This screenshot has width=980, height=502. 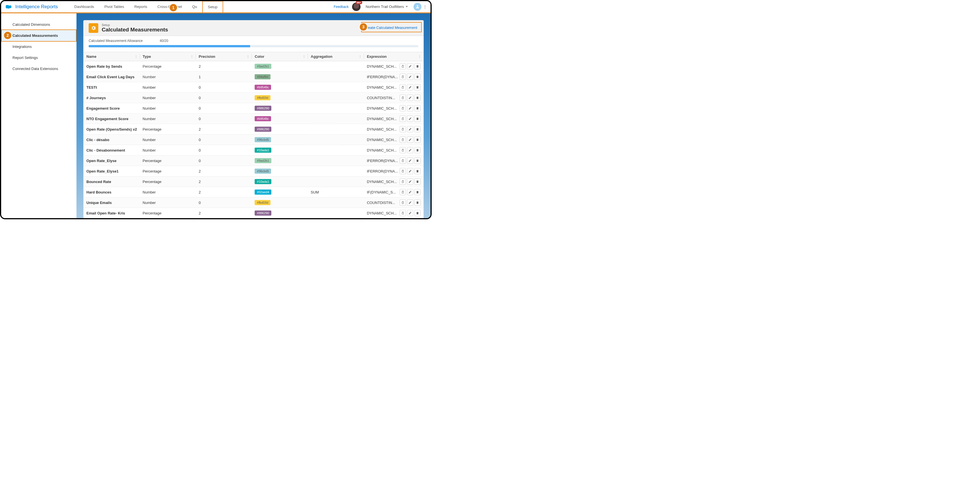 I want to click on expression-text: DYNAMIC_SCH..., so click(x=382, y=108).